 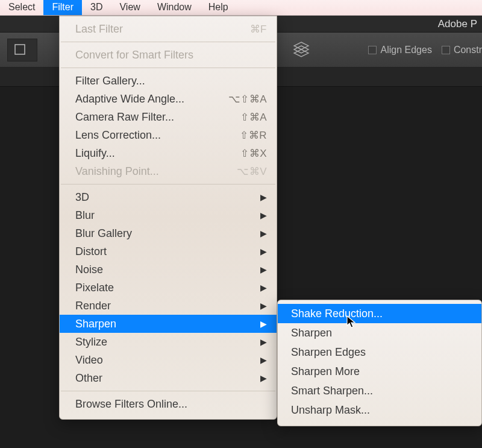 I want to click on menu-item-label: Pixelate, so click(x=95, y=288).